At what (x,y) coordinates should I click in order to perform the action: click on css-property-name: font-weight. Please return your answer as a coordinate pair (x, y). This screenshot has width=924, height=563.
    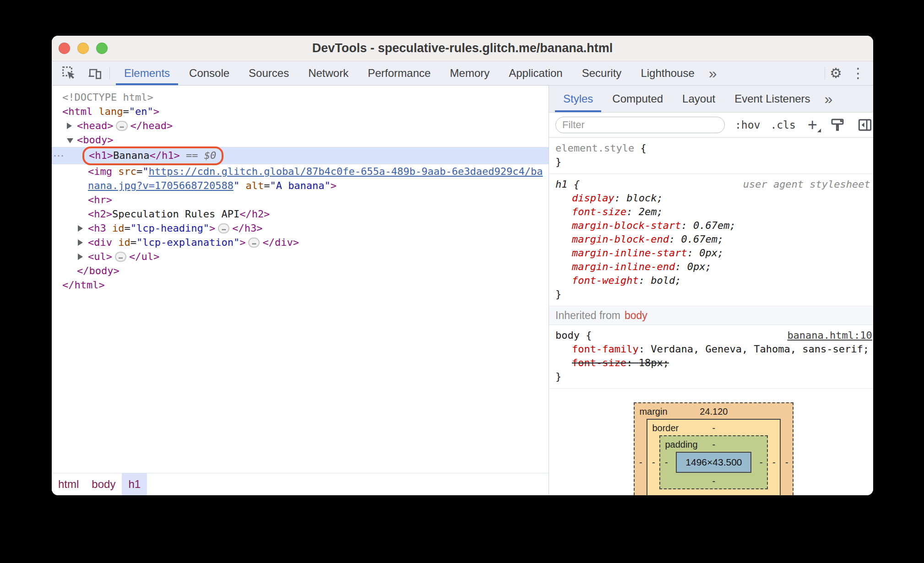
    Looking at the image, I should click on (605, 280).